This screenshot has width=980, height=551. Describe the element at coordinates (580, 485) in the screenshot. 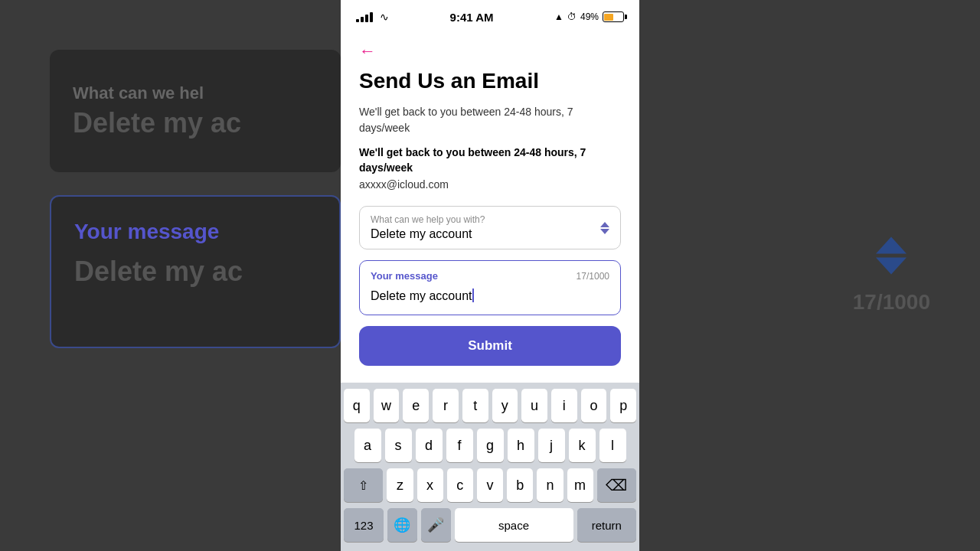

I see `key-m: m` at that location.